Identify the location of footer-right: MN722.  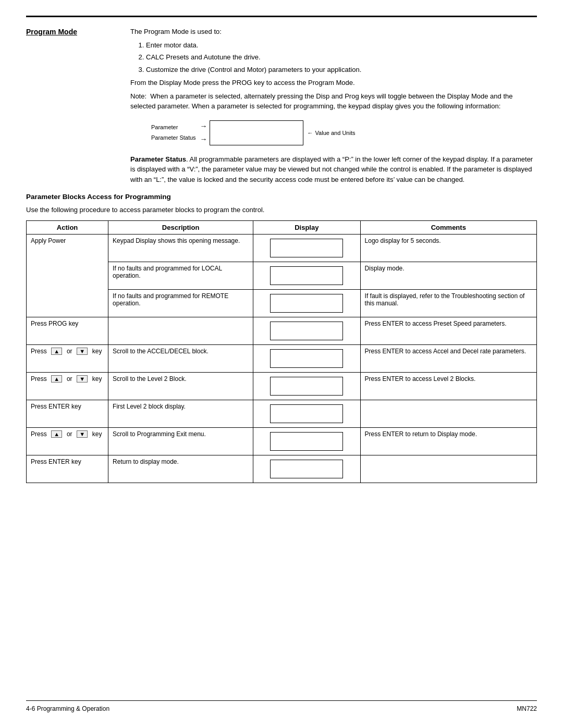
(527, 709).